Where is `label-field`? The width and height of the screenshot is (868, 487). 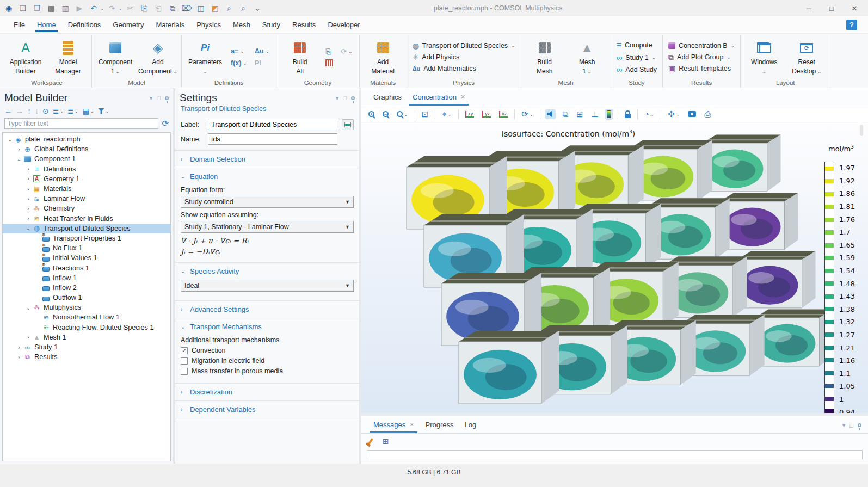
label-field is located at coordinates (273, 124).